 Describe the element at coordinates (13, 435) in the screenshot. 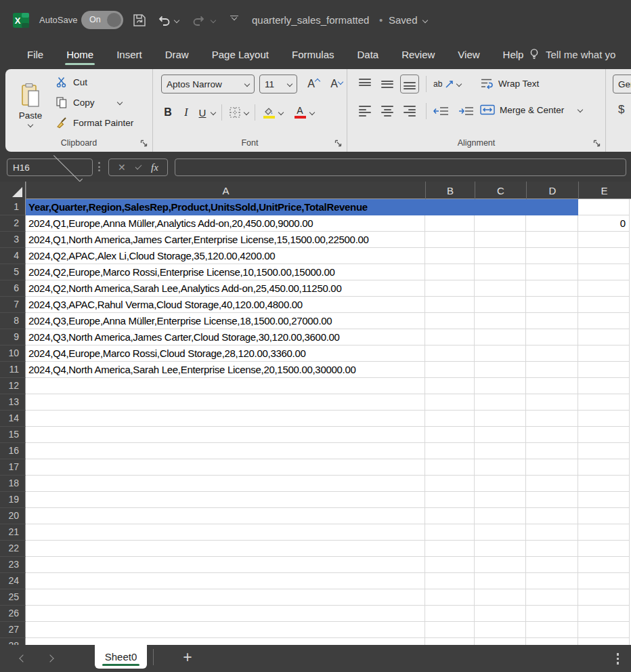

I see `row-header-15: 15` at that location.